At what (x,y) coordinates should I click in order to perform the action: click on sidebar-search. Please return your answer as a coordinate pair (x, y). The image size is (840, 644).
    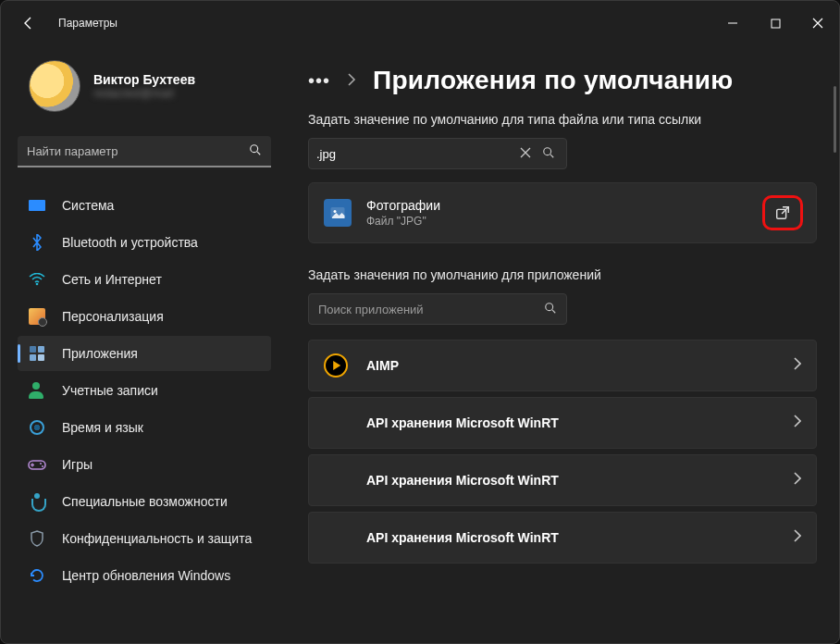
    Looking at the image, I should click on (144, 152).